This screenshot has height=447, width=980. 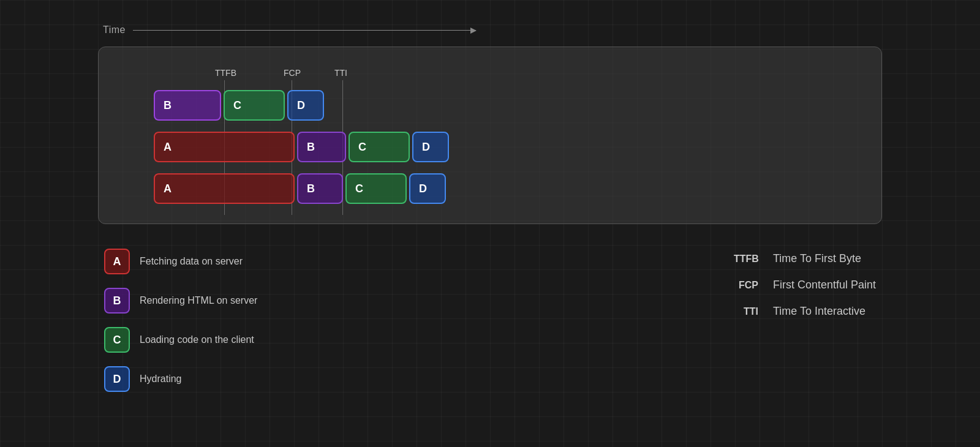 I want to click on legend-badge-D: D, so click(x=117, y=379).